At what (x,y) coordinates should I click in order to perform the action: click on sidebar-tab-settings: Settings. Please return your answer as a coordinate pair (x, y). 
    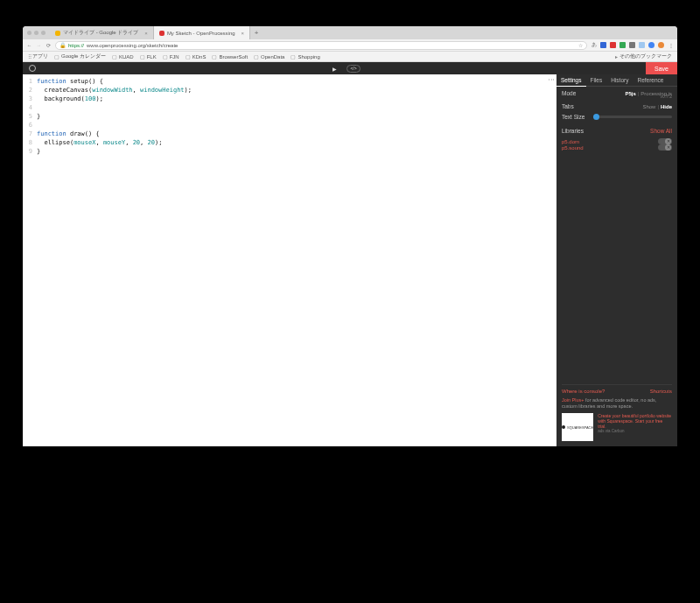
    Looking at the image, I should click on (571, 81).